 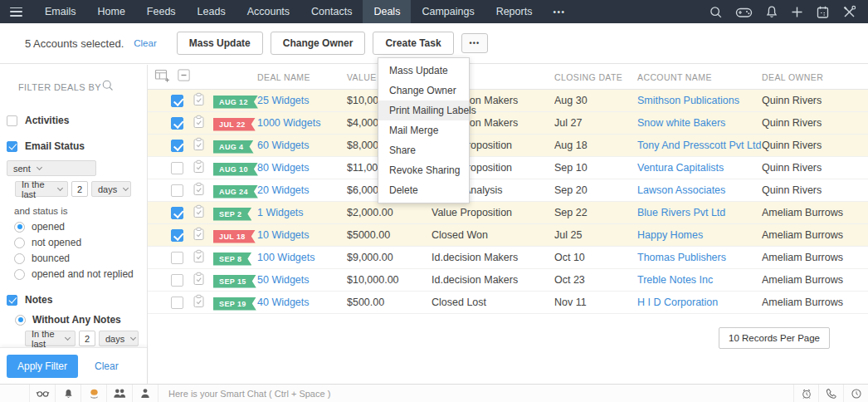 I want to click on account-name-link: Ventura Capitalists, so click(x=700, y=168).